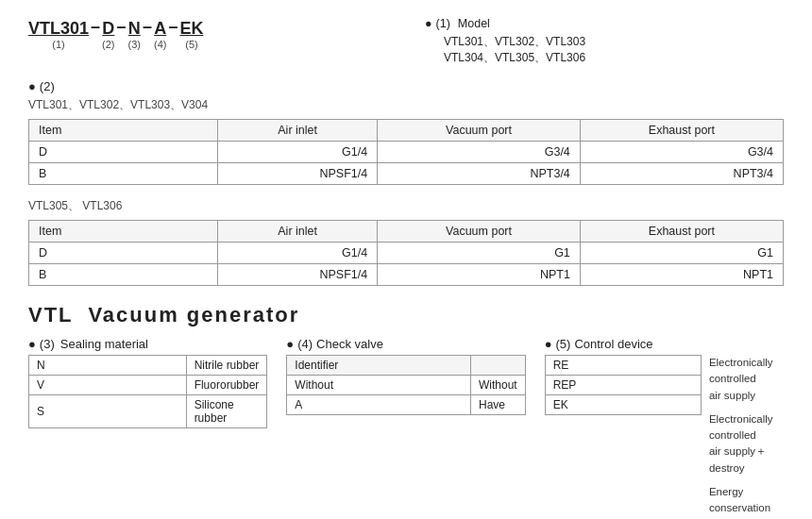 The height and width of the screenshot is (519, 812). Describe the element at coordinates (406, 152) in the screenshot. I see `table-1: Item Air inlet Vacuum port Exhaust port …` at that location.